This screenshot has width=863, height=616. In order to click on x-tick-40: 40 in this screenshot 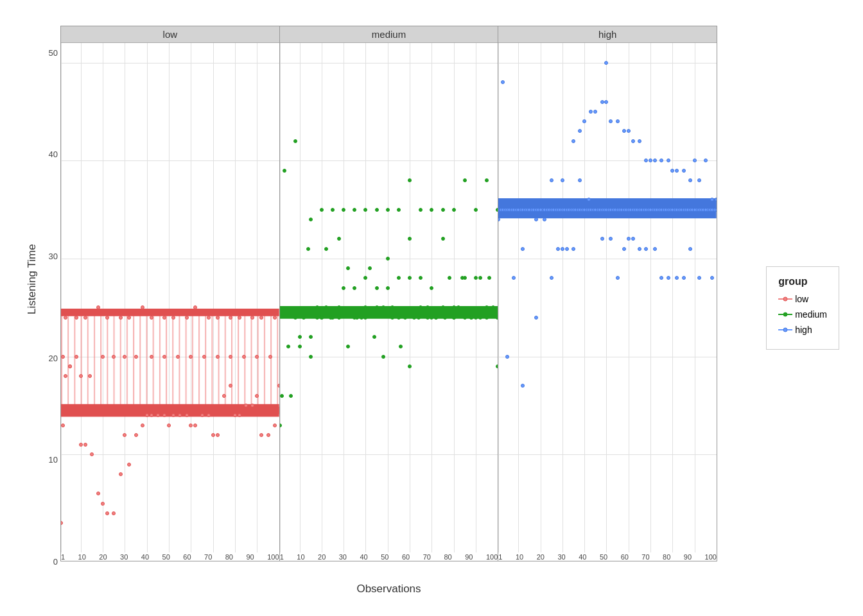, I will do `click(145, 557)`.